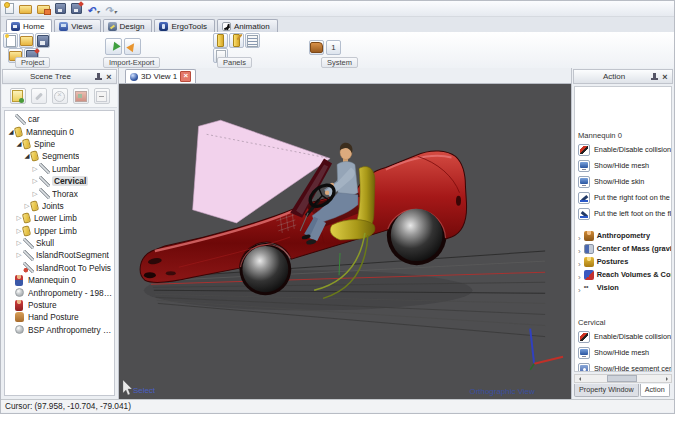 Image resolution: width=675 pixels, height=434 pixels. Describe the element at coordinates (624, 274) in the screenshot. I see `reach-volumes-comfort-item: Reach Volumes & Comfort` at that location.